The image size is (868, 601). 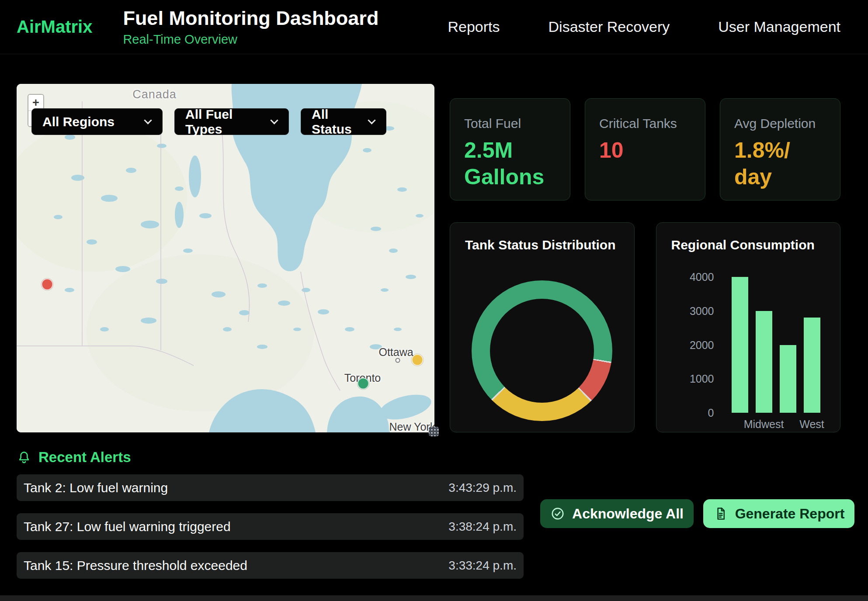 I want to click on chart-title: Tank Status Distribution, so click(x=542, y=245).